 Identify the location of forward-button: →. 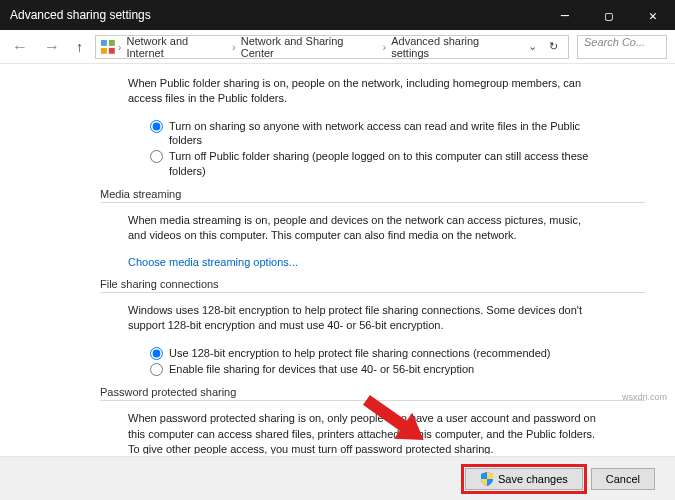
(52, 47).